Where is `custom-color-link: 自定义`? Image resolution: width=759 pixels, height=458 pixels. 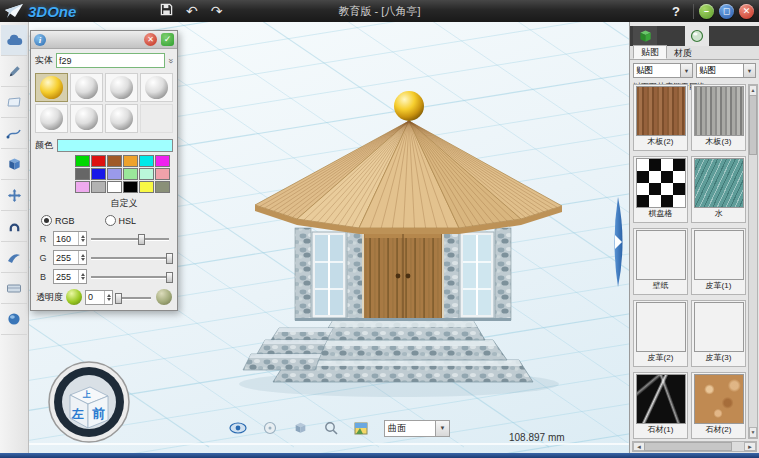 custom-color-link: 自定义 is located at coordinates (124, 204).